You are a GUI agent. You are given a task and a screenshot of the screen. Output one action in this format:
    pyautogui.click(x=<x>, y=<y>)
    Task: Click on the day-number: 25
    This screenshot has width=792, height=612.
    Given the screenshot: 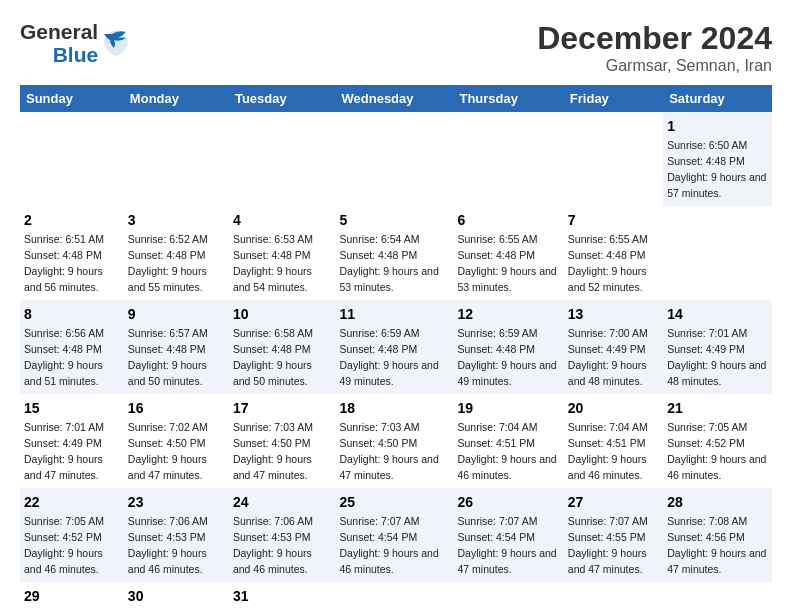 What is the action you would take?
    pyautogui.click(x=395, y=502)
    